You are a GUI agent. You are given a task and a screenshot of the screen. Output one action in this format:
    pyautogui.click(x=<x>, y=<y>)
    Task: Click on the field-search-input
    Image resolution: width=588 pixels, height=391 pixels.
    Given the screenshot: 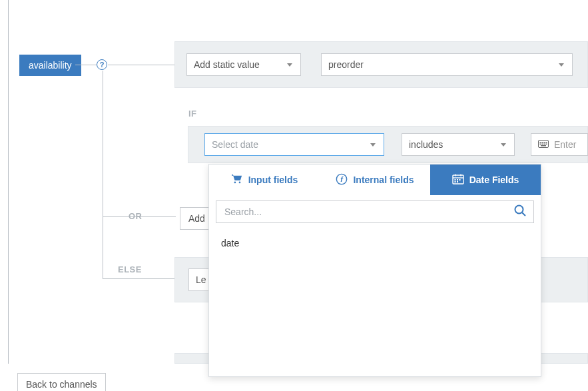 What is the action you would take?
    pyautogui.click(x=368, y=212)
    